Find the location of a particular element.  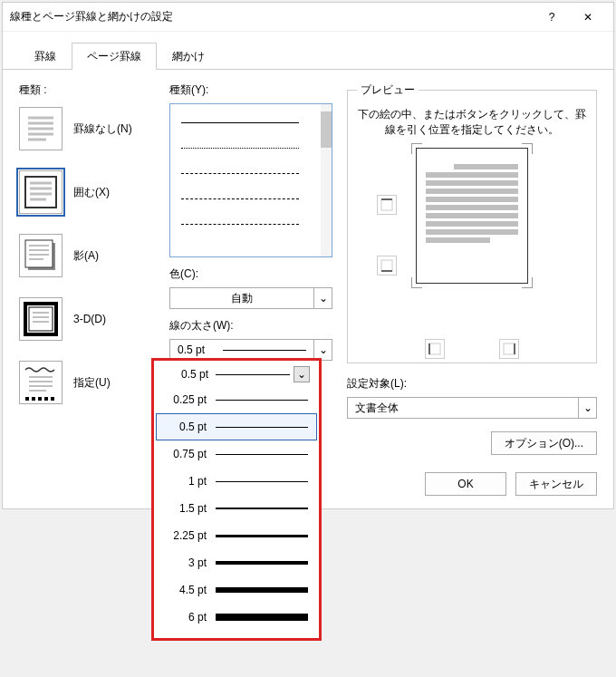

width-option: 2.25 pt is located at coordinates (236, 536).